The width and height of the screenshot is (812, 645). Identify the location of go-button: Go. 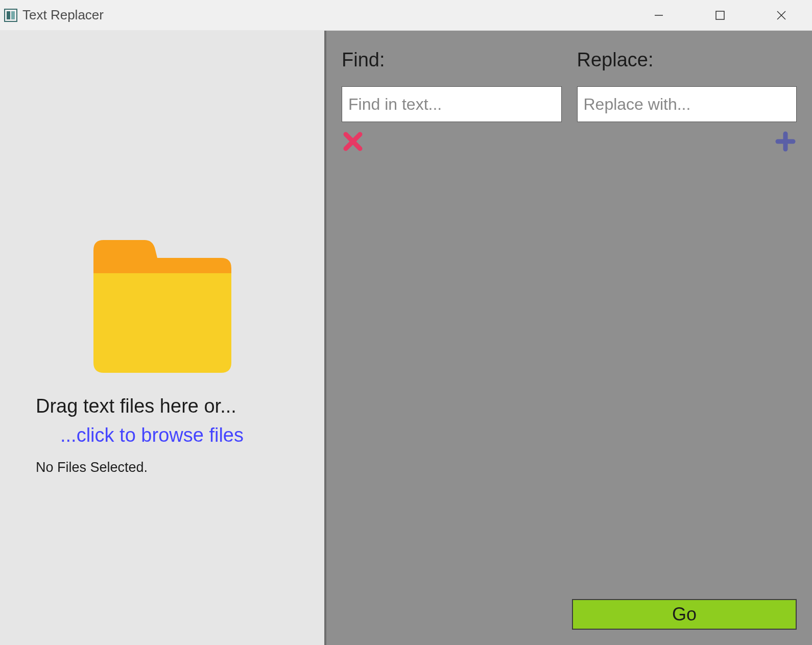
(684, 614).